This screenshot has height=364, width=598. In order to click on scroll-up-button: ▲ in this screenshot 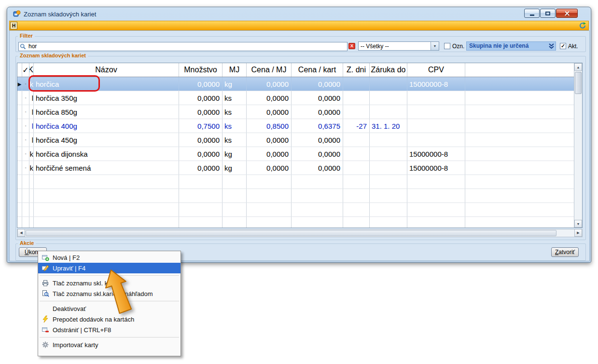, I will do `click(578, 67)`.